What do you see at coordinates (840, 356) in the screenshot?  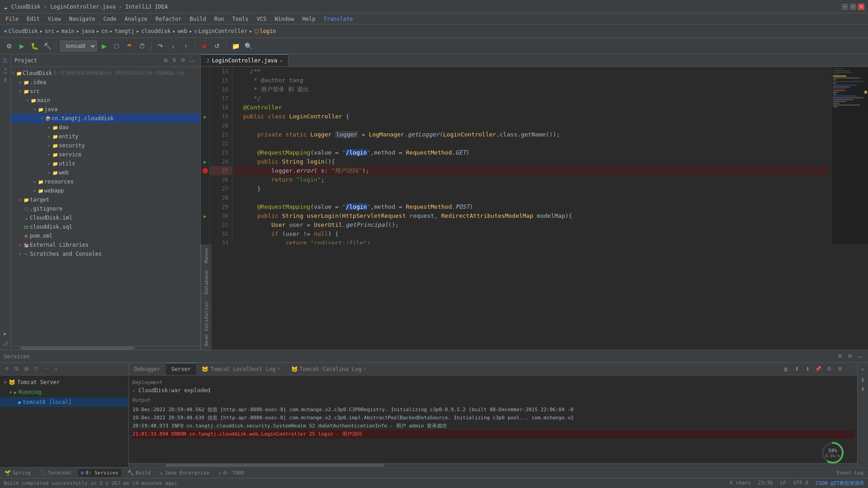 I see `services-settings-btn: ⚙` at bounding box center [840, 356].